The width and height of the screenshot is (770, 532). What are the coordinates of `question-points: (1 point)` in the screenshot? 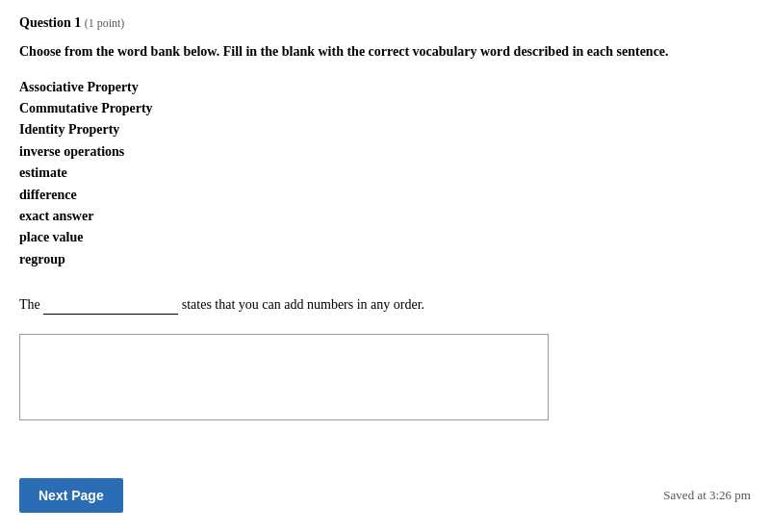 It's located at (105, 23).